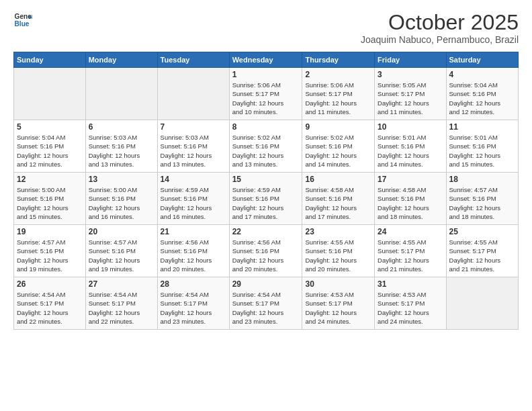 The width and height of the screenshot is (532, 411). I want to click on table-row: 7Sunrise: 5:03 AM Sunset: 5:16 PM Daylig…, so click(193, 146).